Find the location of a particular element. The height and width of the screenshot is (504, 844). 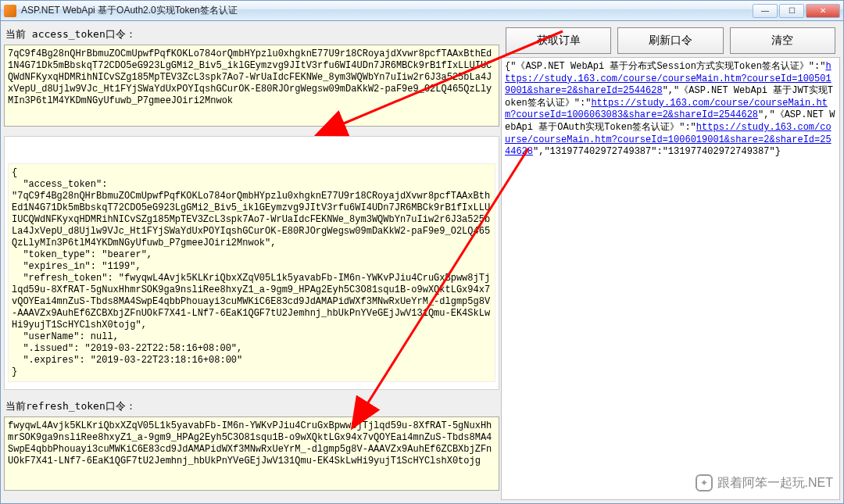

clear-button: 清空 is located at coordinates (783, 41).